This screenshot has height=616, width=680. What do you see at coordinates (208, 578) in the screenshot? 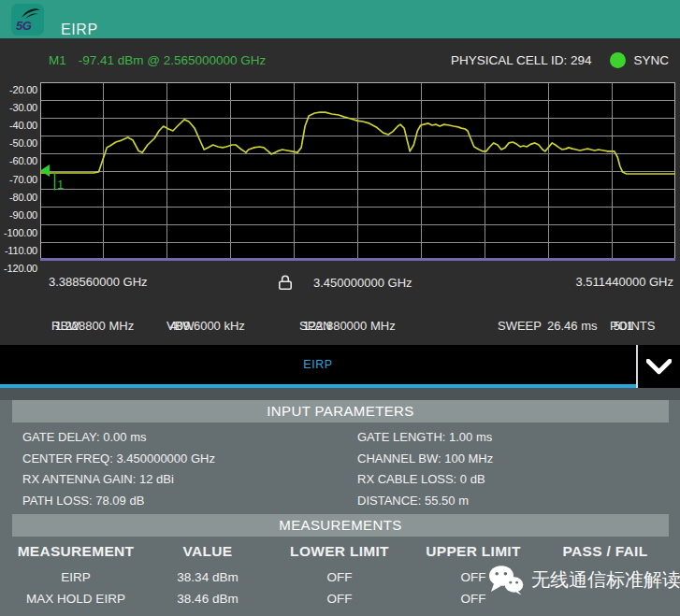
I see `row-eirp-value: 38.34 dBm` at bounding box center [208, 578].